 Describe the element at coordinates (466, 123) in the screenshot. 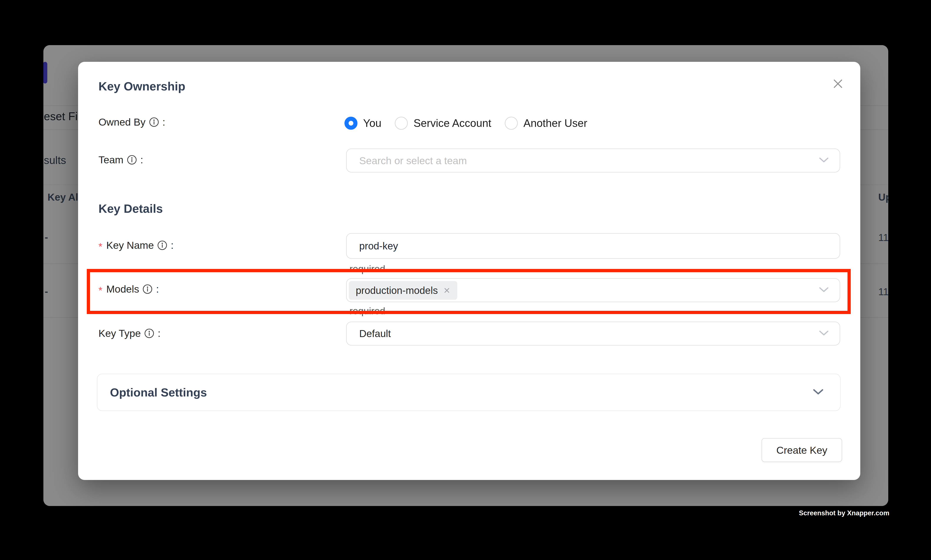

I see `owned-by-radio-group: You Service Account Another User` at that location.